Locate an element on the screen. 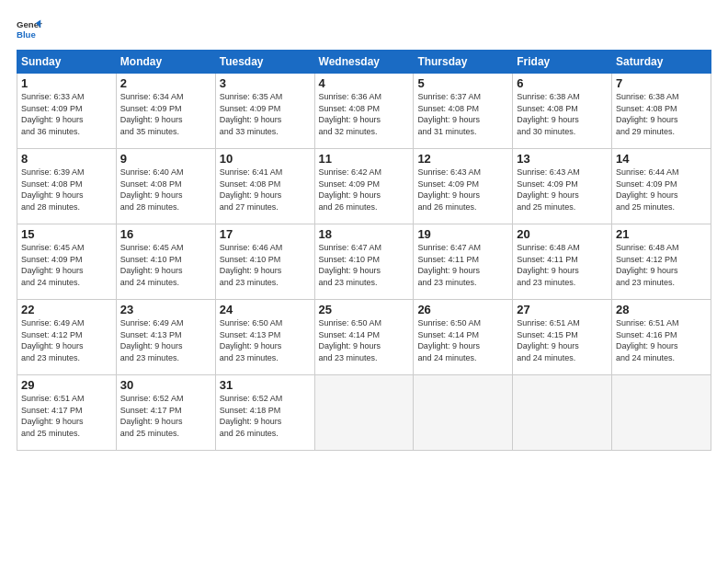 The width and height of the screenshot is (728, 563). day-number: 27 is located at coordinates (563, 309).